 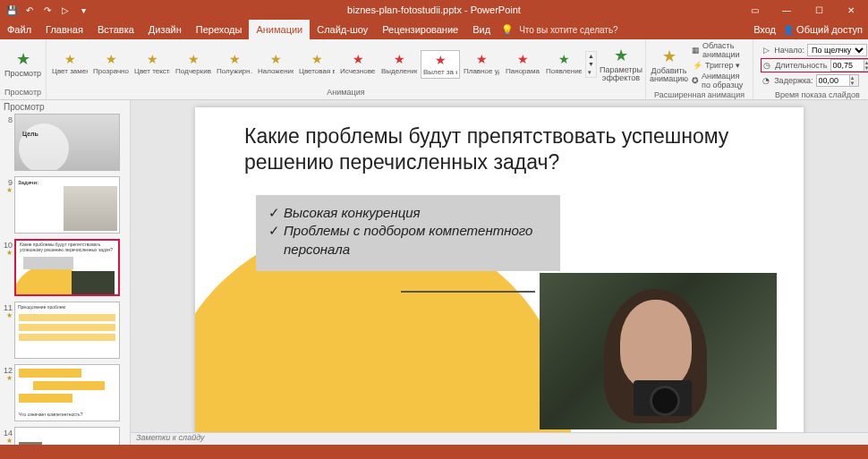 What do you see at coordinates (65, 10) in the screenshot?
I see `qat-slideshow: ▷` at bounding box center [65, 10].